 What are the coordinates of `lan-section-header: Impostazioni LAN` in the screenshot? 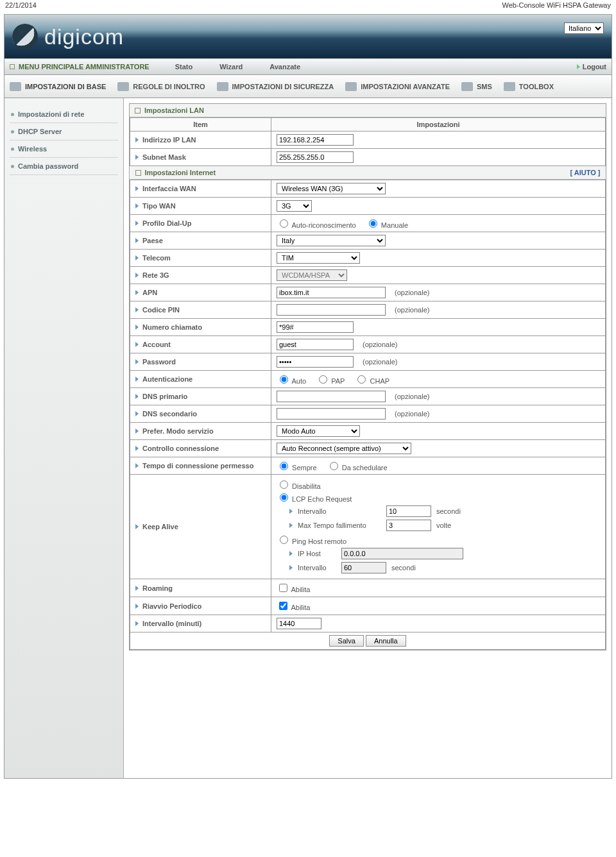 It's located at (368, 110).